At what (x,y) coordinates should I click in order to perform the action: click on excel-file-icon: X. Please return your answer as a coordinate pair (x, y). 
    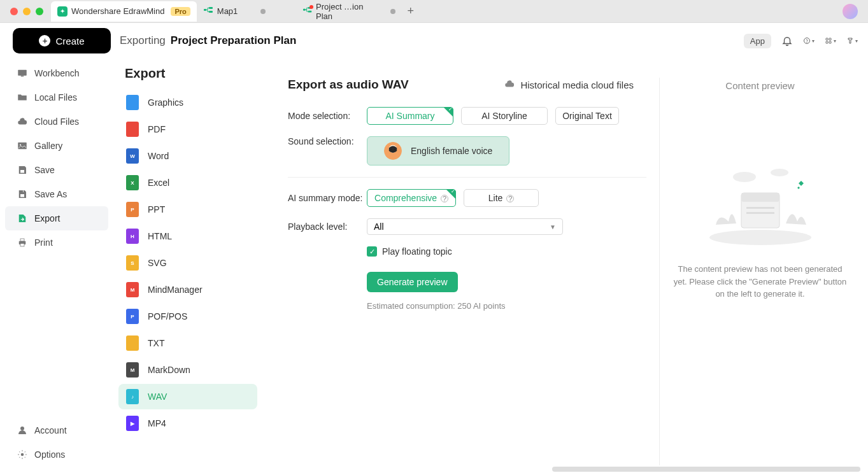
    Looking at the image, I should click on (132, 183).